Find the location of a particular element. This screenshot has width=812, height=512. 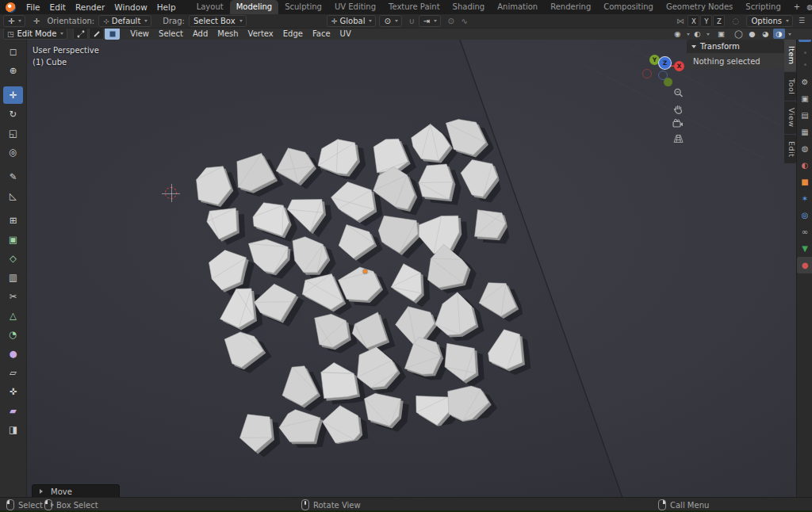

workspace-add-button: + is located at coordinates (797, 7).